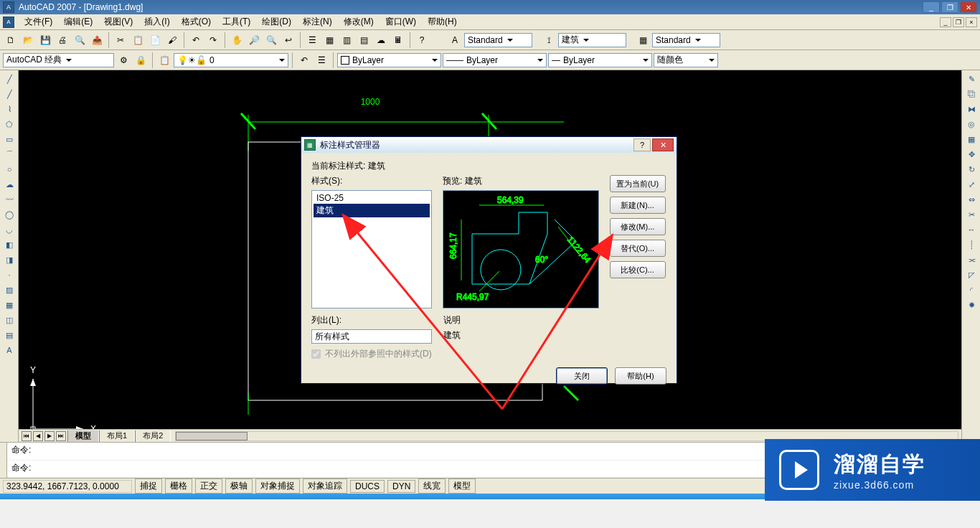 The width and height of the screenshot is (980, 528). I want to click on redo-icon: ↷, so click(213, 40).